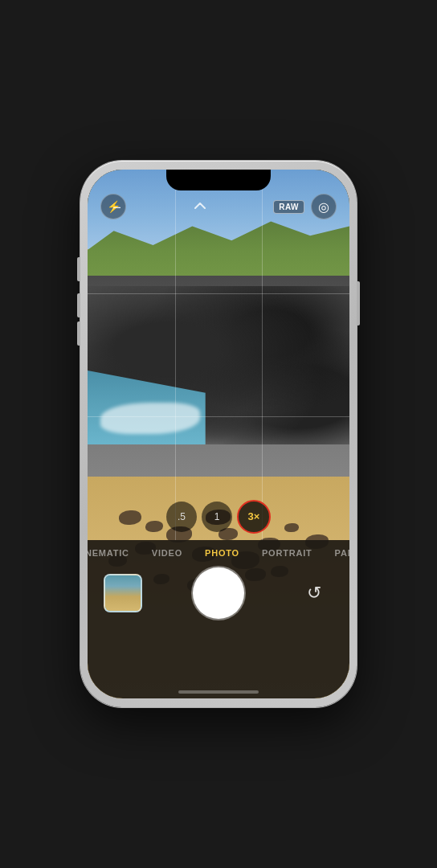  What do you see at coordinates (288, 553) in the screenshot?
I see `mode-portrait: PORTRAIT` at bounding box center [288, 553].